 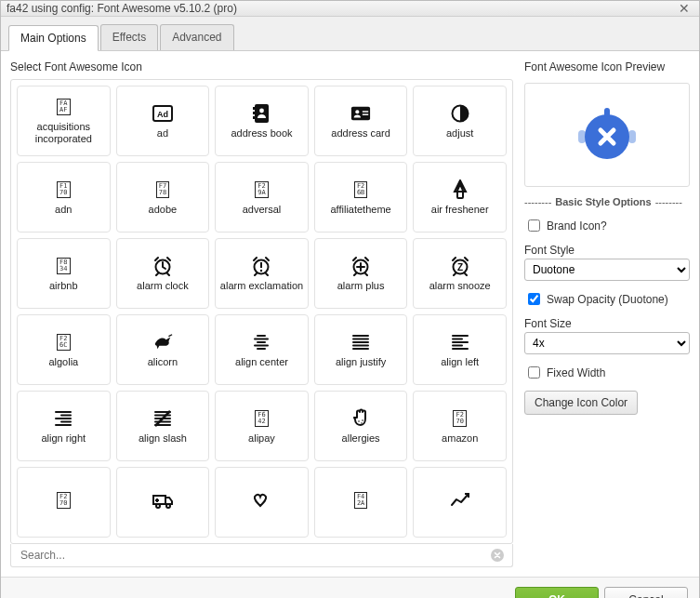 I want to click on icon-card: Adad, so click(x=164, y=121).